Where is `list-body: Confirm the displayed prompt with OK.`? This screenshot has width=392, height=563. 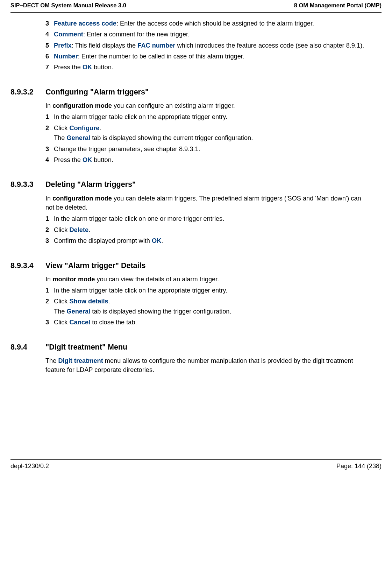 list-body: Confirm the displayed prompt with OK. is located at coordinates (213, 241).